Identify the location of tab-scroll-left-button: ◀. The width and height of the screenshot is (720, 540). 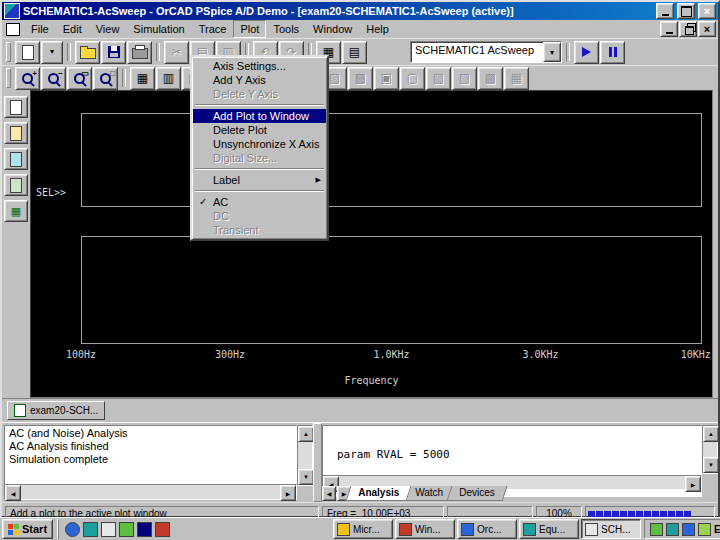
(329, 494).